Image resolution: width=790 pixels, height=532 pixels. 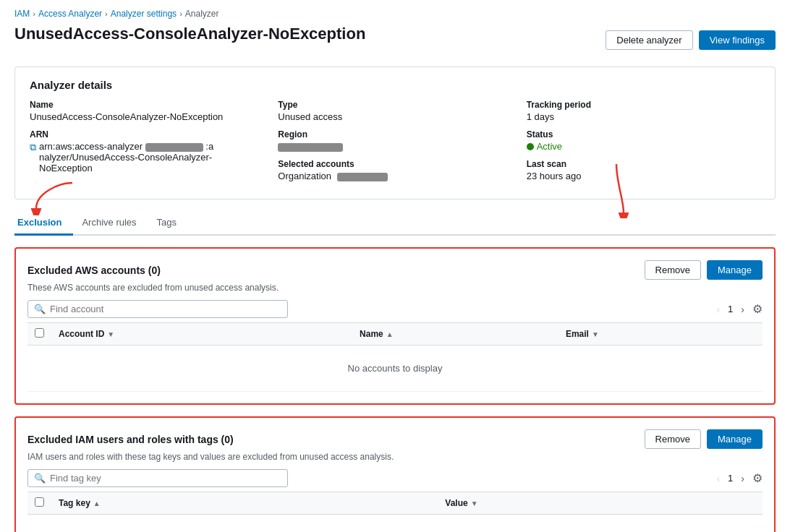 I want to click on name-value: UnusedAccess-ConsoleAnalyzer-NoException, so click(x=146, y=117).